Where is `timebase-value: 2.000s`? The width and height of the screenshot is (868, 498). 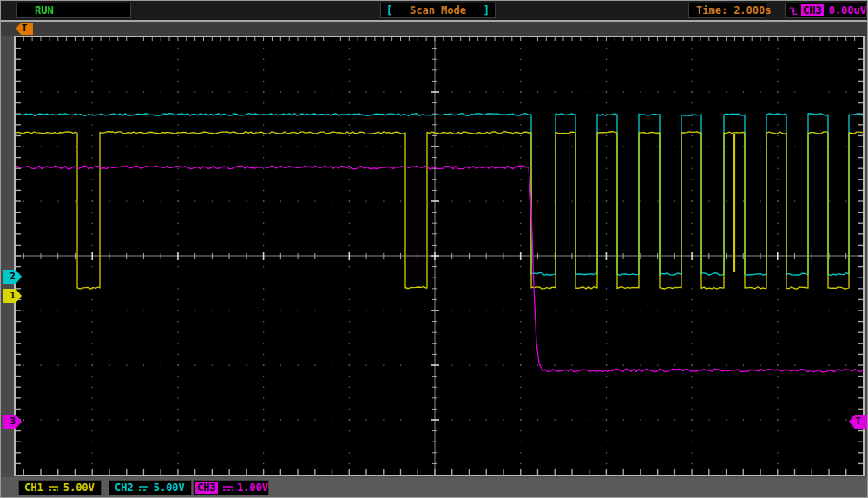
timebase-value: 2.000s is located at coordinates (752, 10).